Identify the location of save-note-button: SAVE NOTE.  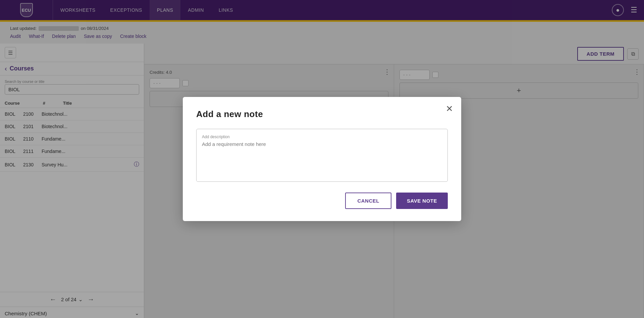
(422, 201).